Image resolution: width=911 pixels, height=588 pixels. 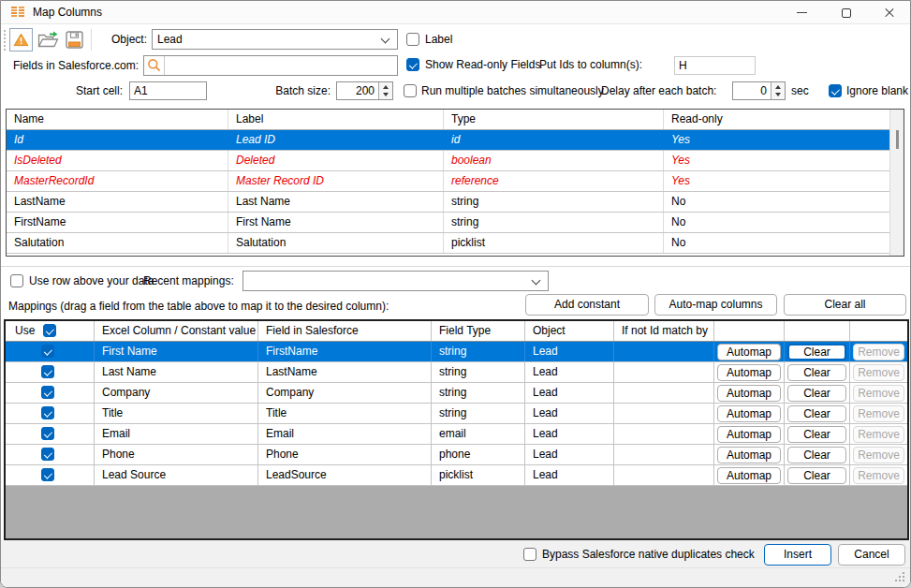 What do you see at coordinates (648, 554) in the screenshot?
I see `bypass-duplicates-label: Bypass Salesforce native duplicates chec…` at bounding box center [648, 554].